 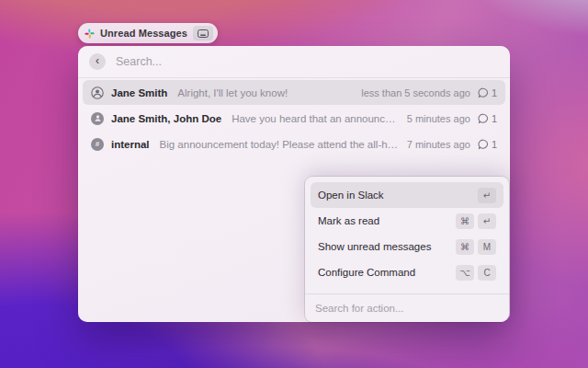 I want to click on message-sender: internal, so click(x=130, y=144).